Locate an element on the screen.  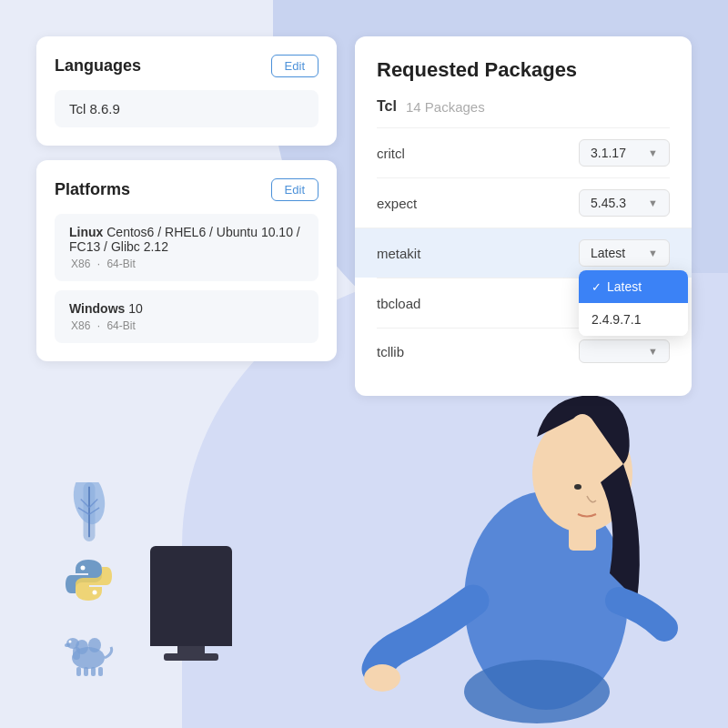
dropdown-option-latest: Latest is located at coordinates (624, 287).